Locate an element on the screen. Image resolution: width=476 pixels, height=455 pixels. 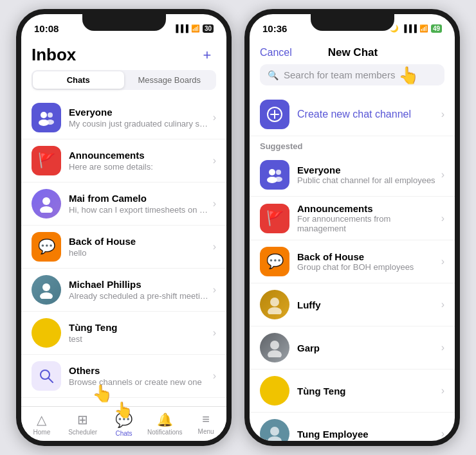
signal-icon-right: ▐▐▐ is located at coordinates (409, 28).